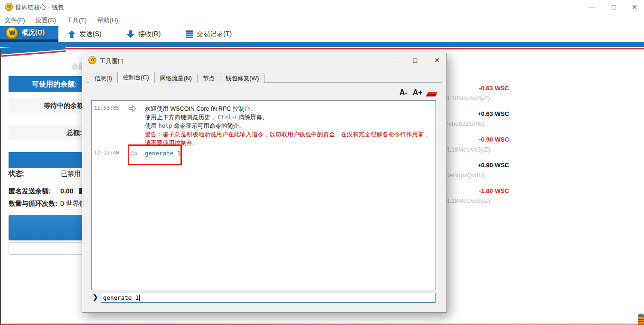  I want to click on status-label: 状态:, so click(16, 174).